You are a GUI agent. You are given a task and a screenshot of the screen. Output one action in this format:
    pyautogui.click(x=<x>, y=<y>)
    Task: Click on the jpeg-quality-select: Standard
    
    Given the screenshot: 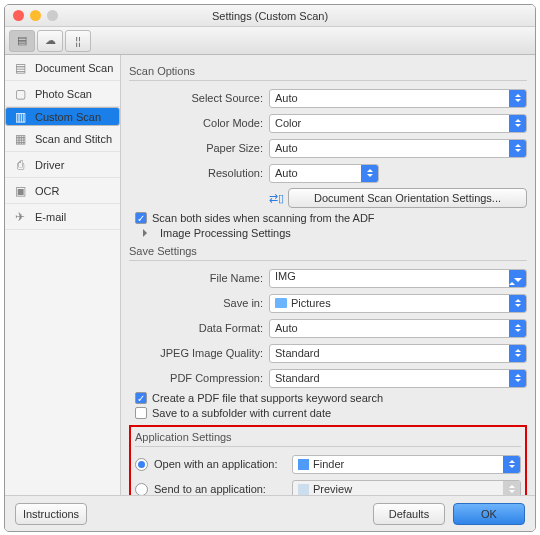 What is the action you would take?
    pyautogui.click(x=398, y=354)
    